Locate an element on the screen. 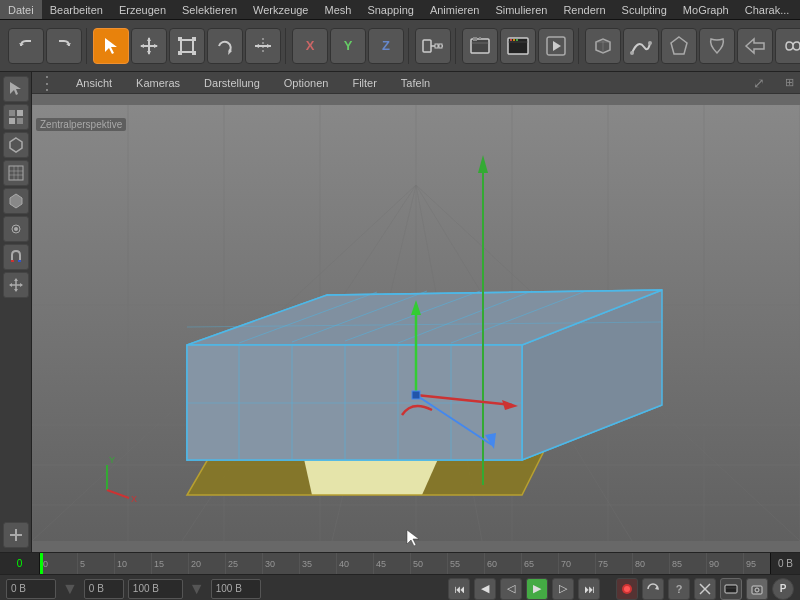 The image size is (800, 600). scale-tool-button is located at coordinates (187, 46).